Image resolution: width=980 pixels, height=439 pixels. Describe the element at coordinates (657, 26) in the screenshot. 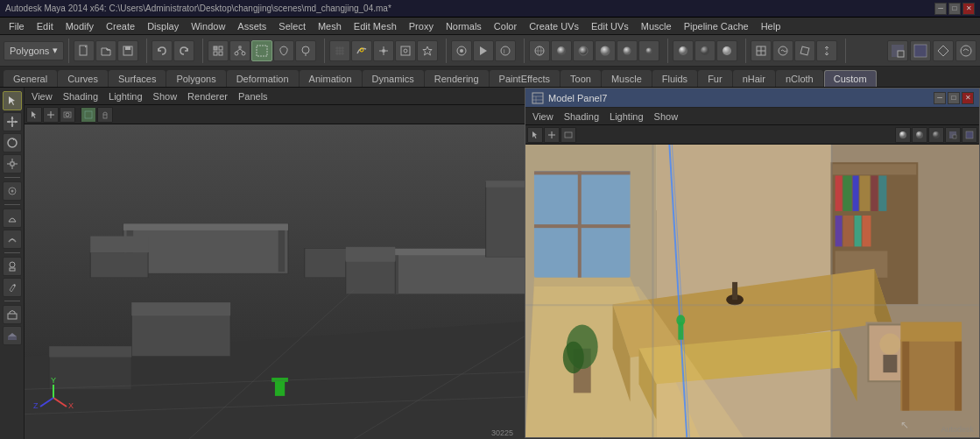

I see `menu-muscle: Muscle` at that location.